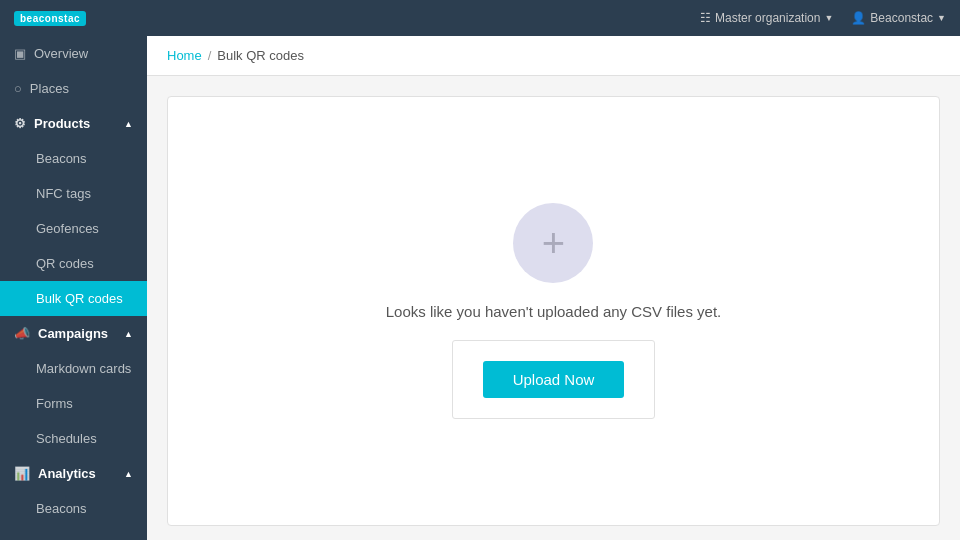 The height and width of the screenshot is (540, 960). Describe the element at coordinates (50, 18) in the screenshot. I see `navbar-logo: beaconstac` at that location.